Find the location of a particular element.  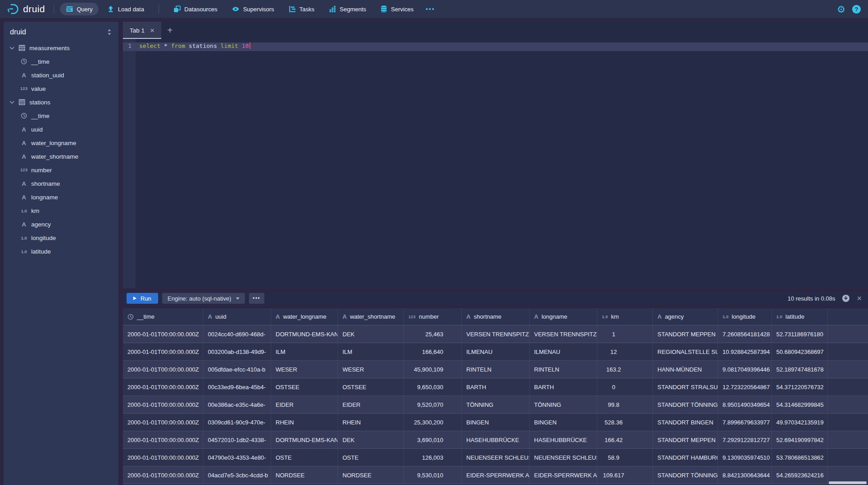

table-cell: 005dfdae-efcc-410a-b is located at coordinates (237, 369).